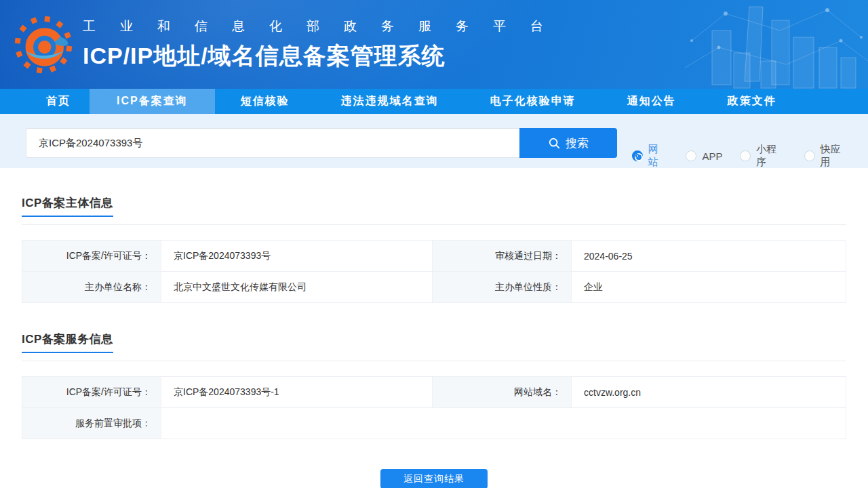 The width and height of the screenshot is (868, 488). I want to click on nav-item-policy-files: 政策文件, so click(752, 102).